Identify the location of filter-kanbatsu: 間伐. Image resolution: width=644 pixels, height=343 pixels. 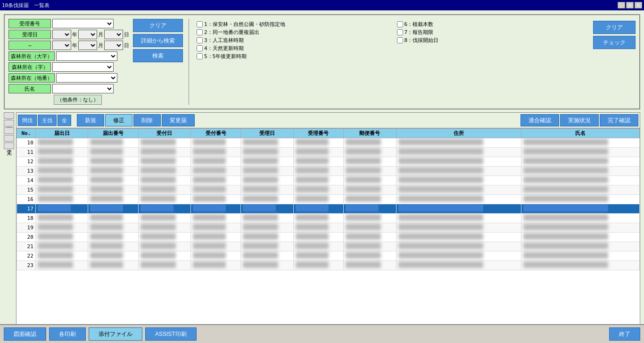
(27, 120).